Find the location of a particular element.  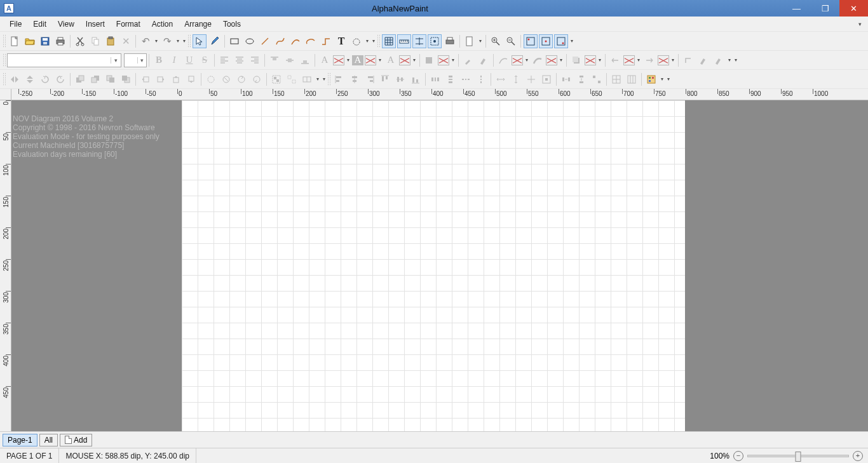

copy-button is located at coordinates (95, 41).